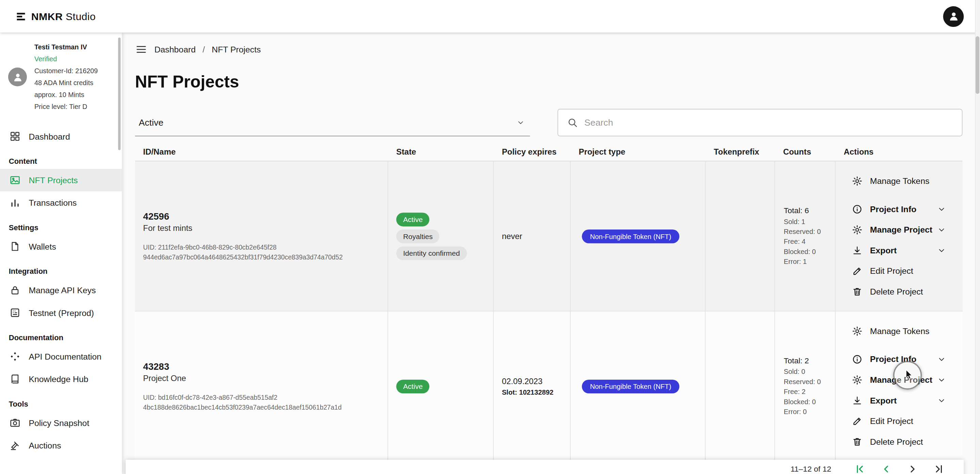  I want to click on breadcrumb-nft-projects: NFT Projects, so click(236, 49).